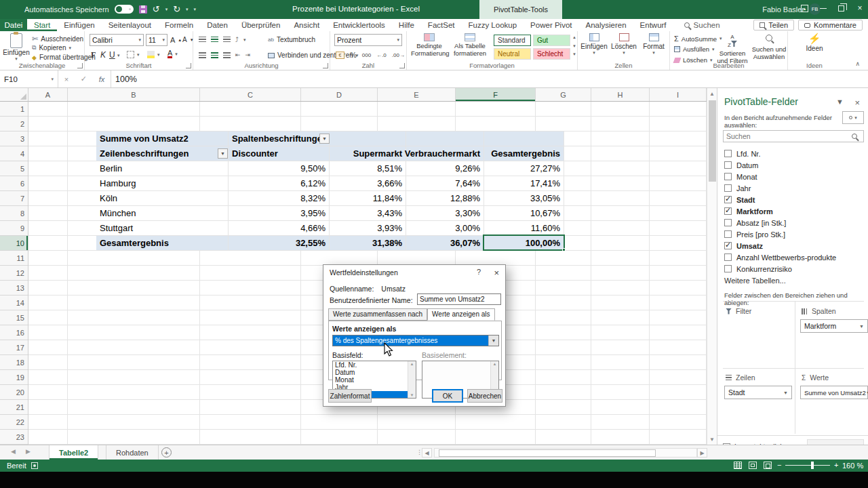 This screenshot has width=868, height=488. What do you see at coordinates (374, 380) in the screenshot?
I see `base-field-item-monat: Monat` at bounding box center [374, 380].